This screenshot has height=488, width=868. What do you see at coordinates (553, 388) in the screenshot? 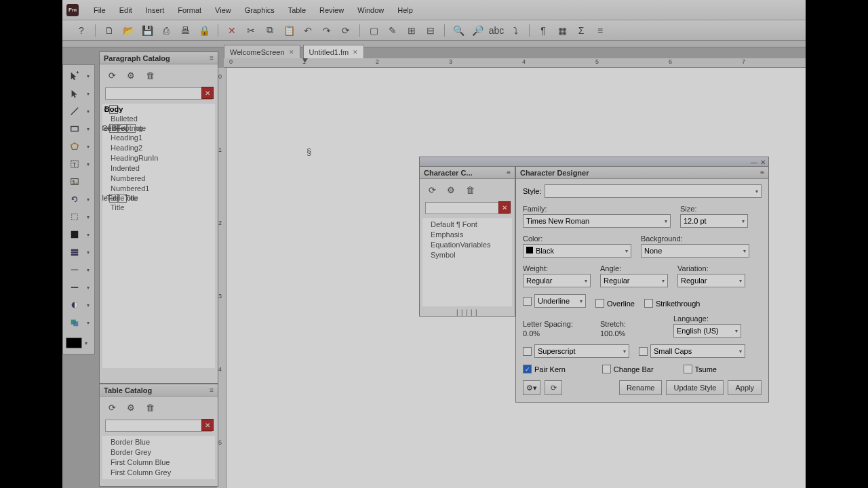
I see `reset-button: ⟳` at bounding box center [553, 388].